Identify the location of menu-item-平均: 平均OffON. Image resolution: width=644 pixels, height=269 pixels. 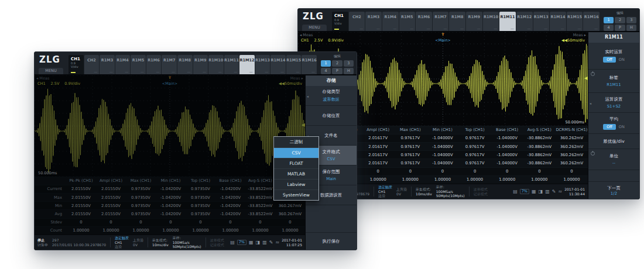
(614, 123).